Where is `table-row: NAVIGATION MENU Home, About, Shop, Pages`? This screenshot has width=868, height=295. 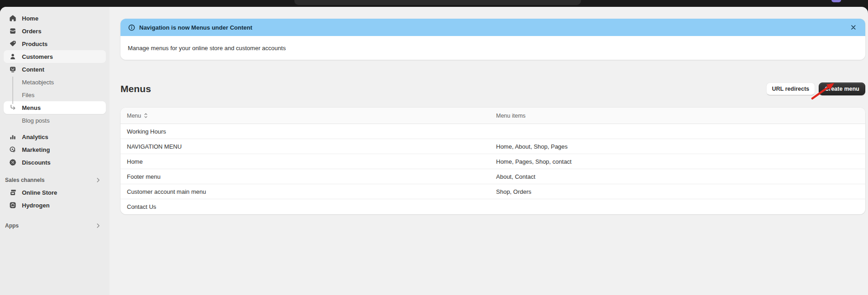 table-row: NAVIGATION MENU Home, About, Shop, Pages is located at coordinates (493, 147).